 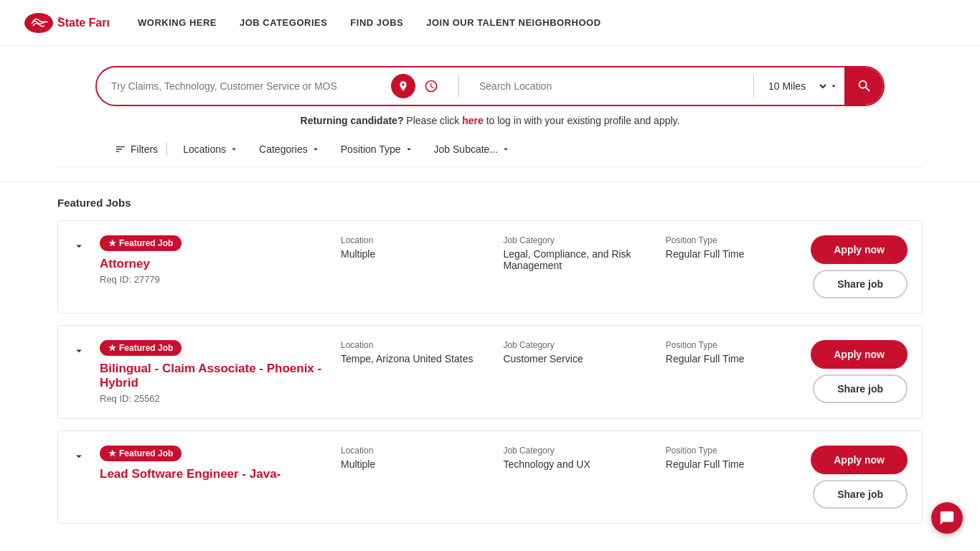 I want to click on job-card-inner-2: ★ Featured Job Bilingual - Claim Associa…, so click(x=490, y=372).